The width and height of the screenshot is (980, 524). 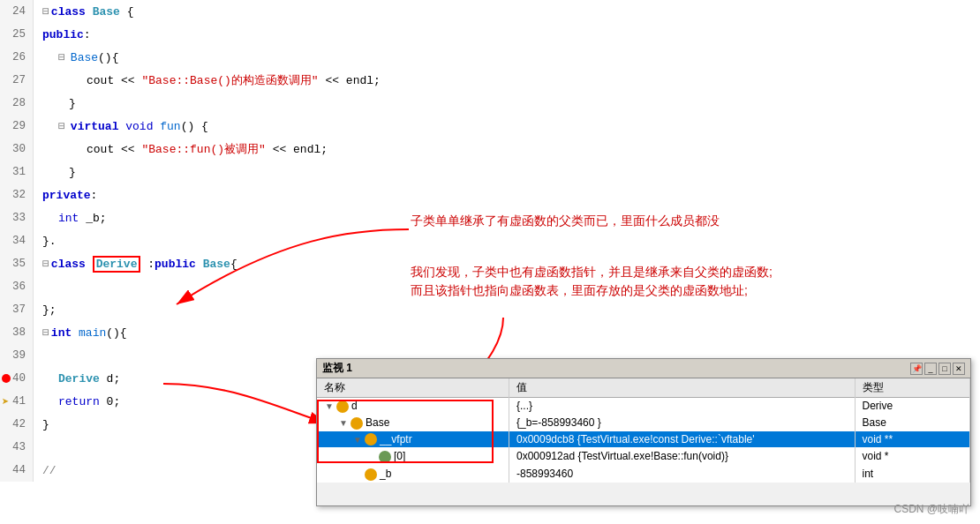 What do you see at coordinates (644, 474) in the screenshot?
I see `watch-row-4: _b-858993460int` at bounding box center [644, 474].